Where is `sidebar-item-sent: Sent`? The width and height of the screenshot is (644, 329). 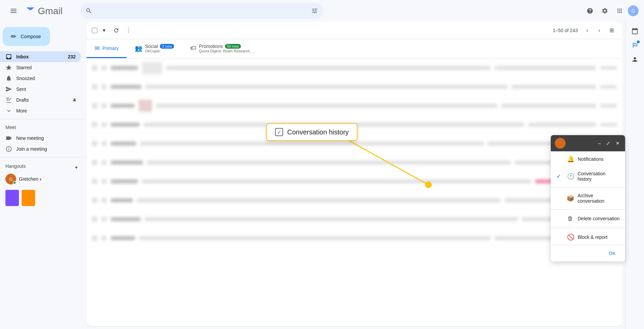 sidebar-item-sent: Sent is located at coordinates (41, 89).